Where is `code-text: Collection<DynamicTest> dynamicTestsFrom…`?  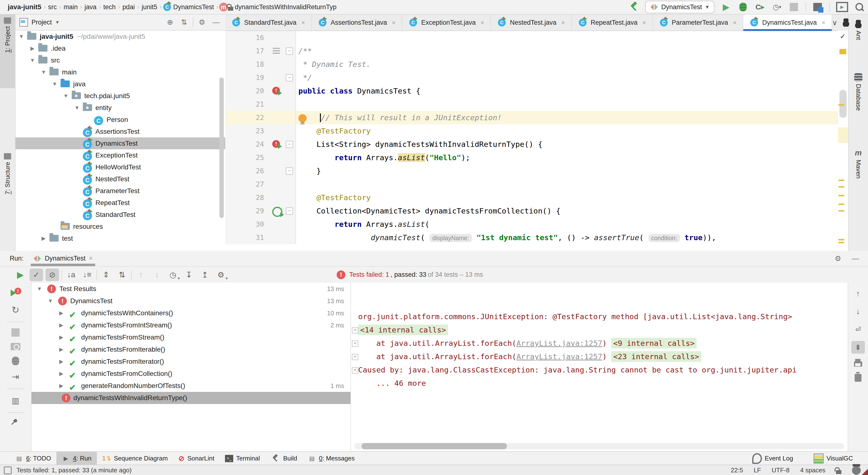
code-text: Collection<DynamicTest> dynamicTestsFrom… is located at coordinates (572, 211).